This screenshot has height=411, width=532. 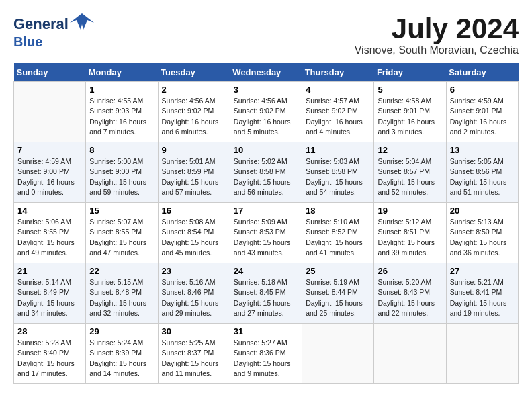 What do you see at coordinates (266, 298) in the screenshot?
I see `day-info: Sunrise: 5:18 AMSunset: 8:45 PMDaylight:…` at bounding box center [266, 298].